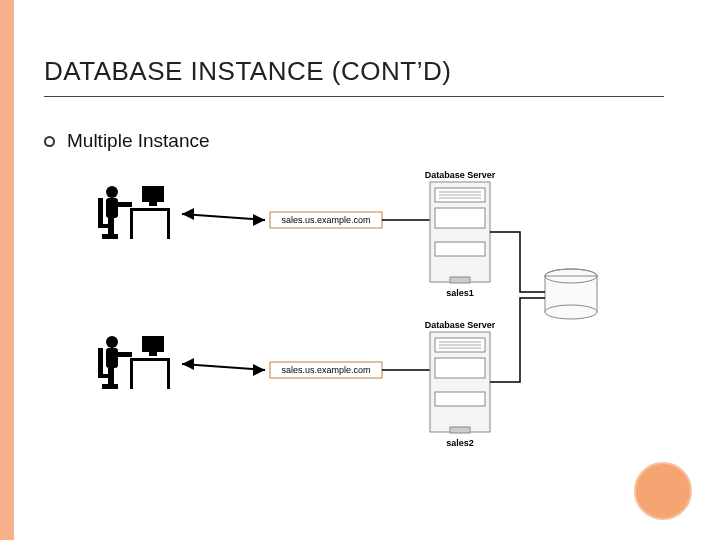 The image size is (720, 540). What do you see at coordinates (354, 96) in the screenshot?
I see `title-underline` at bounding box center [354, 96].